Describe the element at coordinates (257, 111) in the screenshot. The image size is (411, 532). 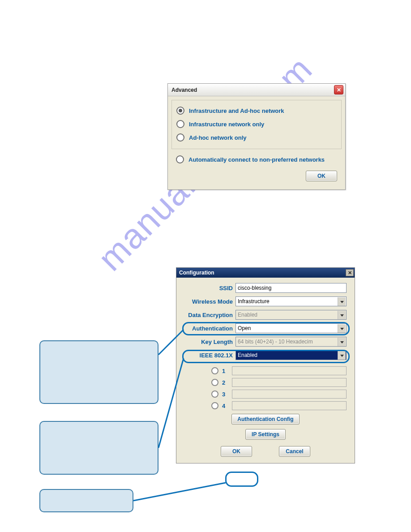
I see `radio-infra-adhoc: Infrastructure and Ad-hoc network` at that location.